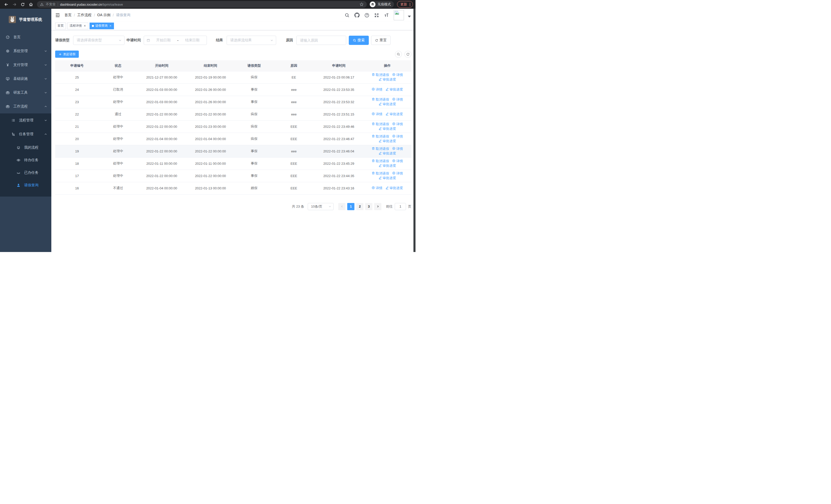 The width and height of the screenshot is (831, 504). What do you see at coordinates (373, 173) in the screenshot?
I see `trash-icon` at bounding box center [373, 173].